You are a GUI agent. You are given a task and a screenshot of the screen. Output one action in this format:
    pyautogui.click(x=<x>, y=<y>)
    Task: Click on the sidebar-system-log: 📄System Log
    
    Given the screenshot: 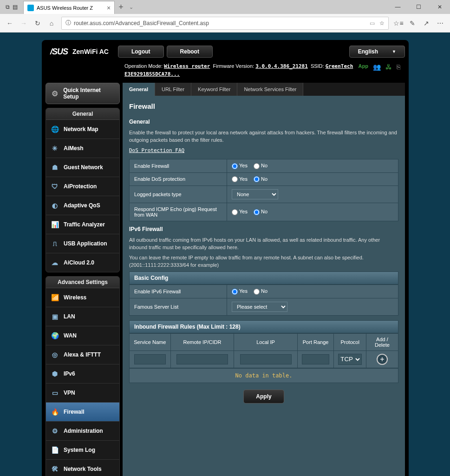 What is the action you would take?
    pyautogui.click(x=83, y=450)
    